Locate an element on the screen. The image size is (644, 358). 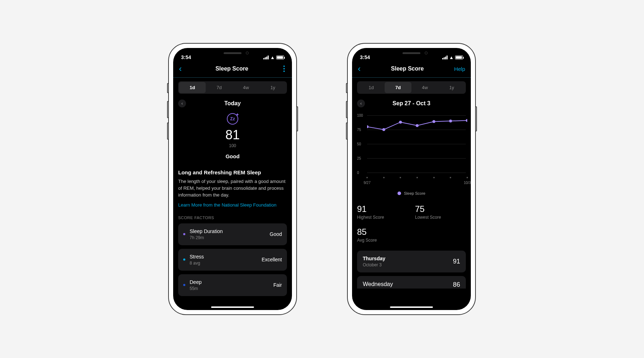
day-score: 86 is located at coordinates (457, 285).